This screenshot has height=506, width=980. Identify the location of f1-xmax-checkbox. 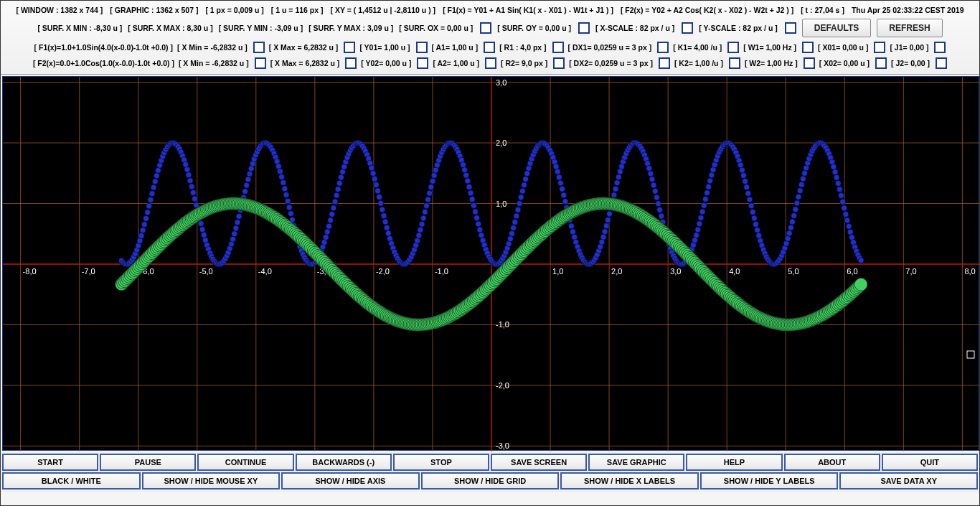
(349, 47).